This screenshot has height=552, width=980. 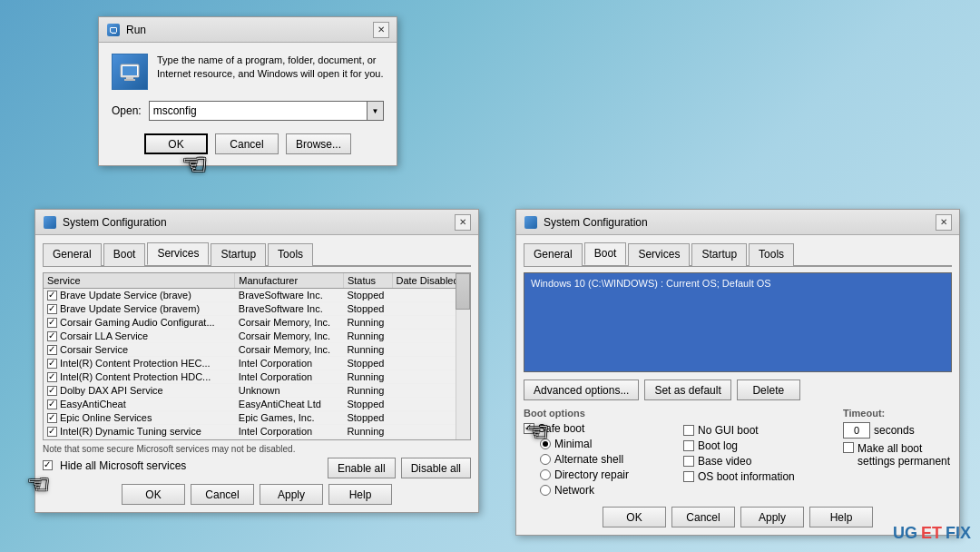 What do you see at coordinates (257, 363) in the screenshot?
I see `table-row: Intel(R) Content Protection HEC... Intel…` at bounding box center [257, 363].